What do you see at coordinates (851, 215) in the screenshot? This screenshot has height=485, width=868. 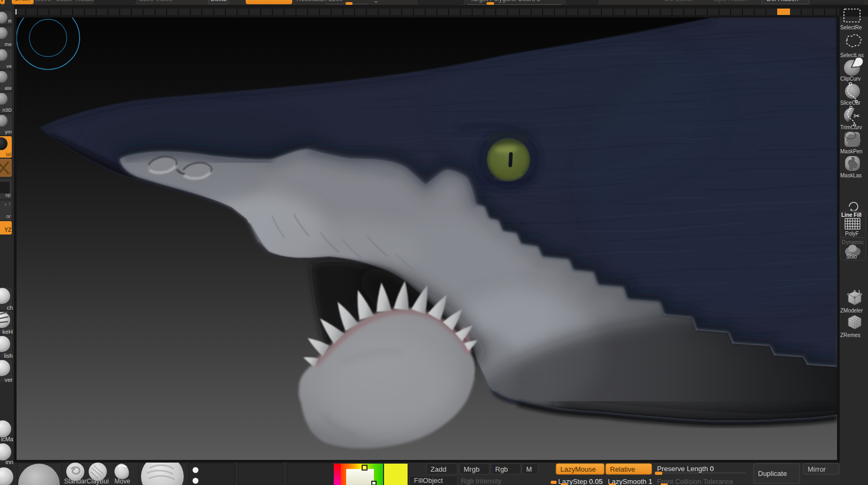 I see `svg-text: Line Fill` at bounding box center [851, 215].